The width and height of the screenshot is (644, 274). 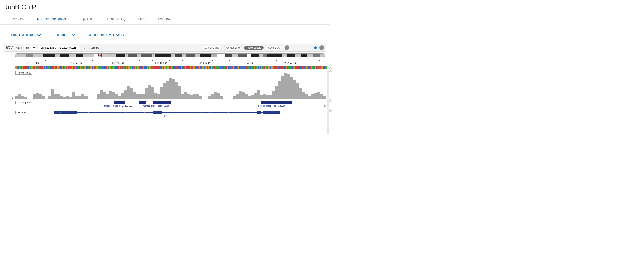 I want to click on refgenes-label: refGenes, so click(x=22, y=113).